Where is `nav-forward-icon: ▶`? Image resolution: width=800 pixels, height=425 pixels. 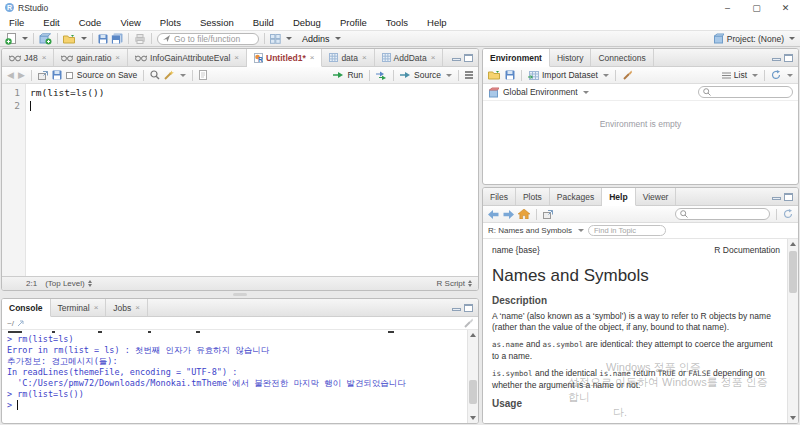
nav-forward-icon: ▶ is located at coordinates (22, 75).